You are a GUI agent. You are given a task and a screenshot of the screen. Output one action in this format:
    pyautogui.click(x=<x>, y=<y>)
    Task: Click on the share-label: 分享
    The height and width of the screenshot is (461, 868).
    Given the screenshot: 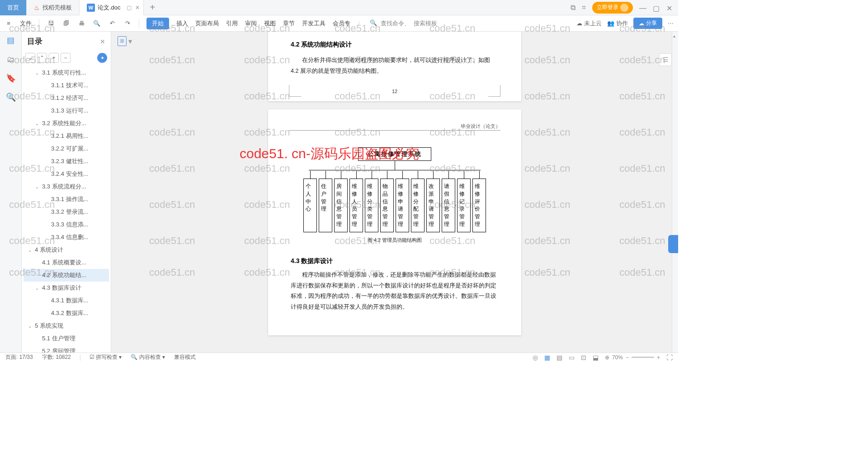 What is the action you would take?
    pyautogui.click(x=651, y=24)
    